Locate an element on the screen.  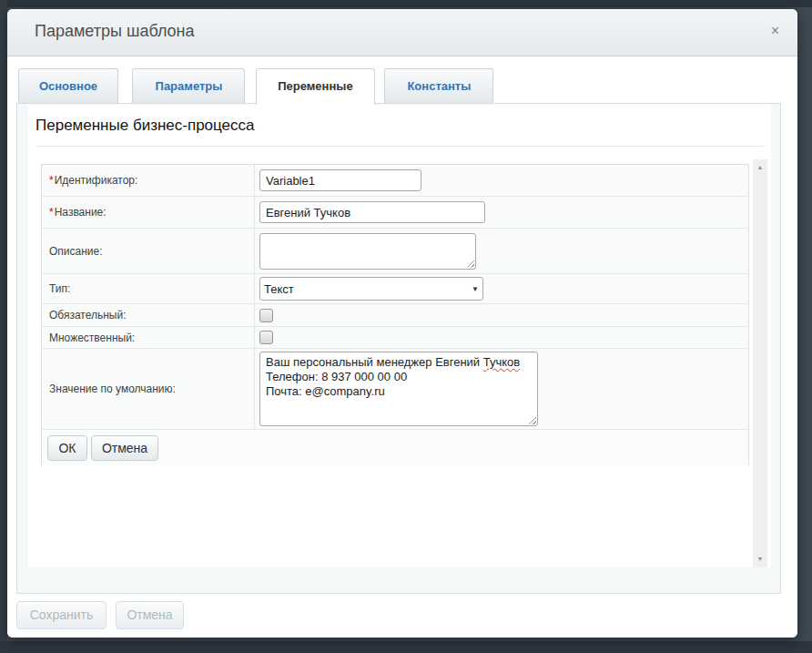
default-value-label: Значение по умолчанию: is located at coordinates (113, 389).